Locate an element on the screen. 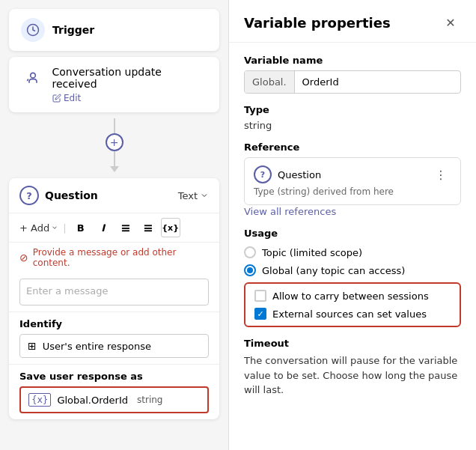 The height and width of the screenshot is (450, 476). checkbox-external-box is located at coordinates (260, 314).